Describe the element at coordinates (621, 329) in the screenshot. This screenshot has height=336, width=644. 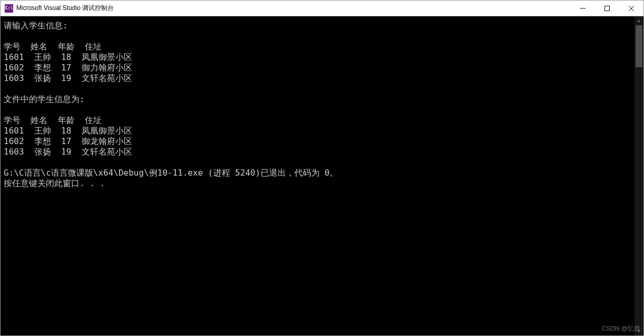
I see `watermark-text: CSDN @忆昔` at that location.